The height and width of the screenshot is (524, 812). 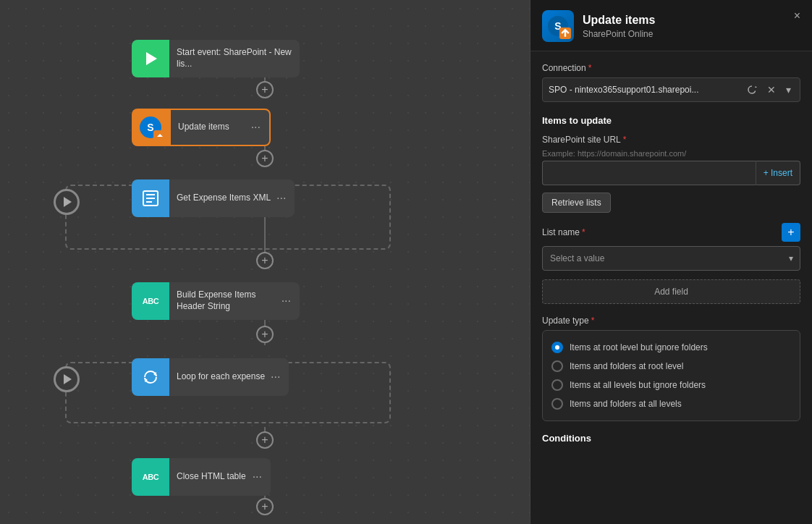 I want to click on panel-title: Update items, so click(x=692, y=20).